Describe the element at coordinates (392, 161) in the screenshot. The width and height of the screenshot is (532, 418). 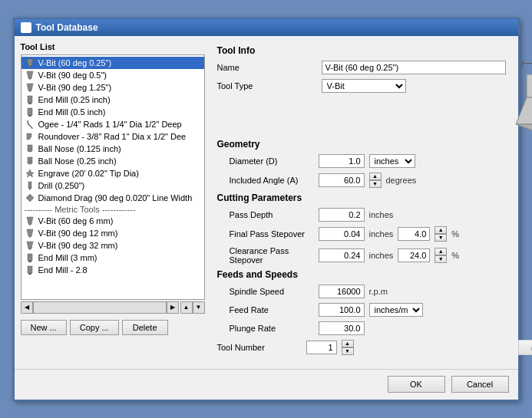
I see `diameter-unit-select: inches mm` at that location.